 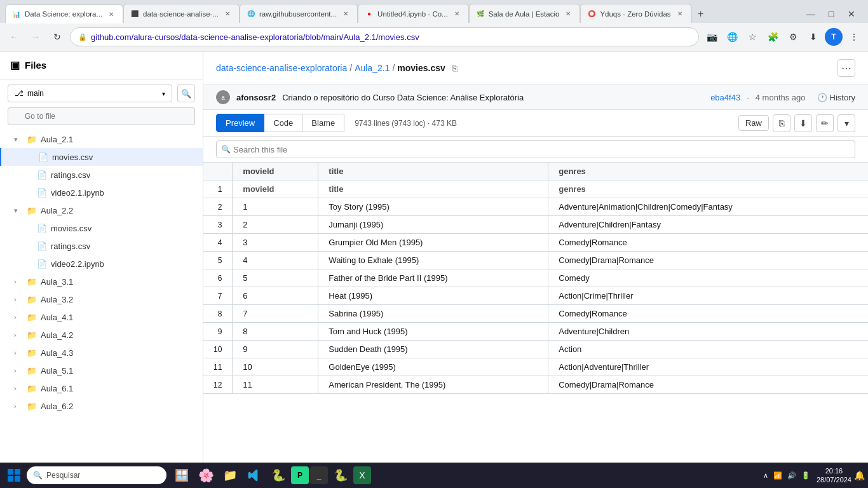 What do you see at coordinates (806, 475) in the screenshot?
I see `battery-icon: 🔋` at bounding box center [806, 475].